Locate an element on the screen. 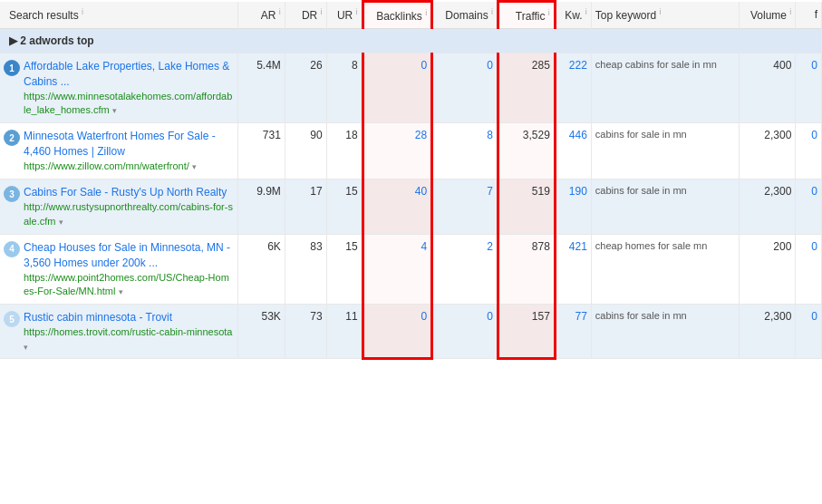  table-row: 4 Cheap Houses for Sale in Minnesota, MN… is located at coordinates (411, 268).